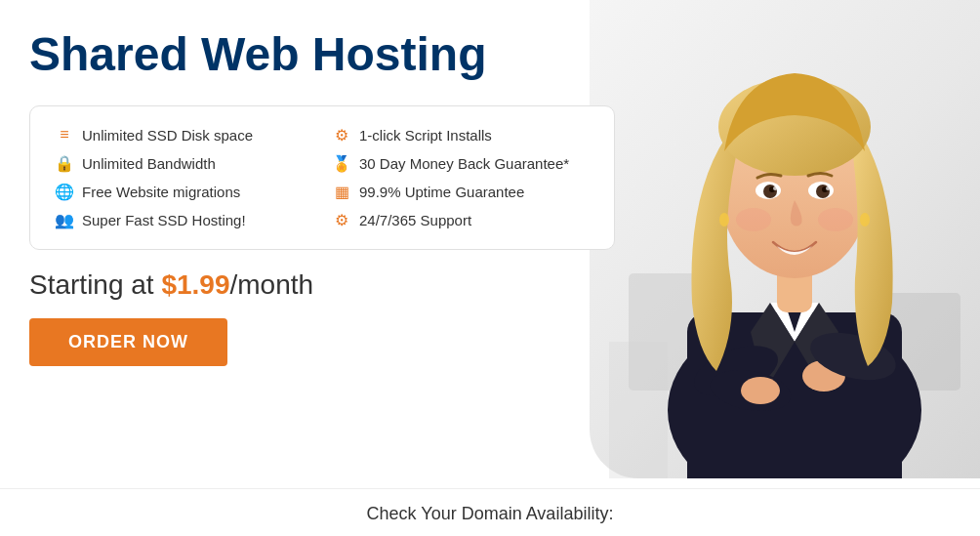 The width and height of the screenshot is (980, 536). I want to click on pricing-suffix: /month, so click(271, 285).